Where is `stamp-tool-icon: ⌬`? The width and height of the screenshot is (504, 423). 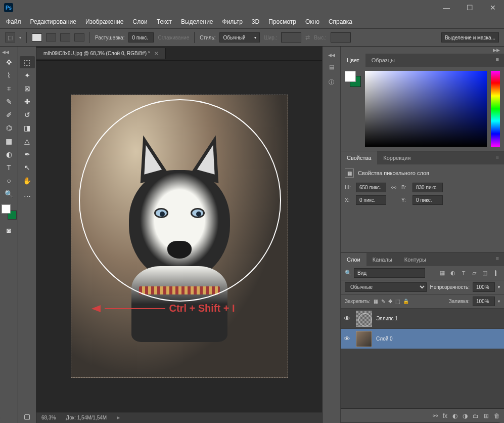 stamp-tool-icon: ⌬ is located at coordinates (9, 128).